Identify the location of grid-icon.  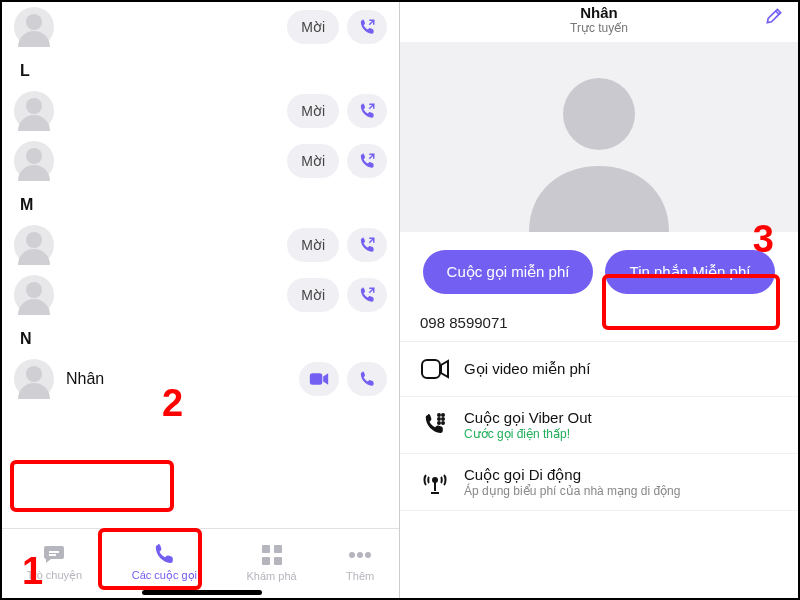
(272, 555).